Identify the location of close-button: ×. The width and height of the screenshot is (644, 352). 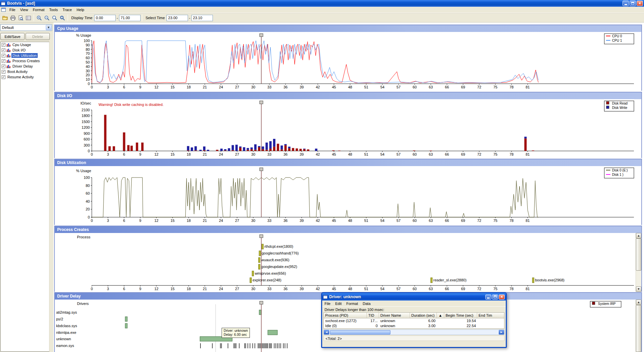
(640, 3).